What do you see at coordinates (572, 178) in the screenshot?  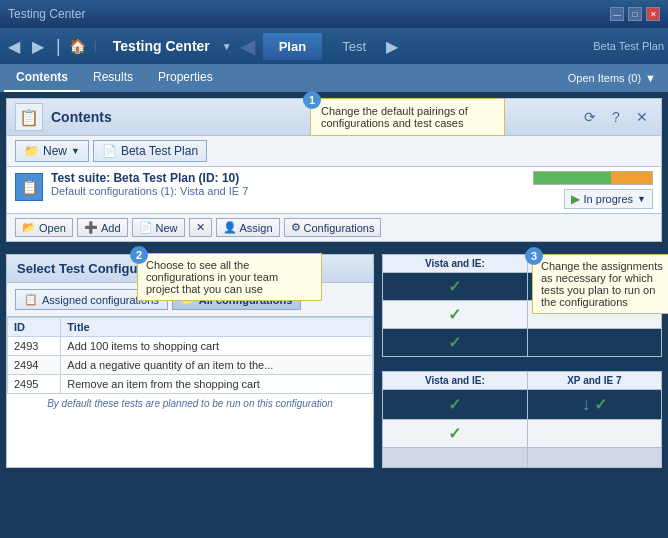 I see `progress-green` at bounding box center [572, 178].